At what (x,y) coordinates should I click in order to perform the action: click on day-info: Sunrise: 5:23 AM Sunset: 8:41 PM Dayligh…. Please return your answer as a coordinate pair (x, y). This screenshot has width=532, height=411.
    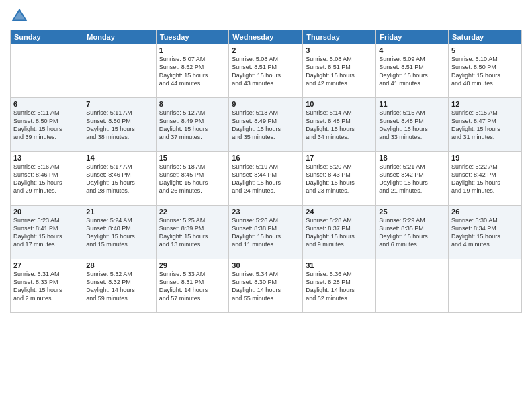
    Looking at the image, I should click on (47, 232).